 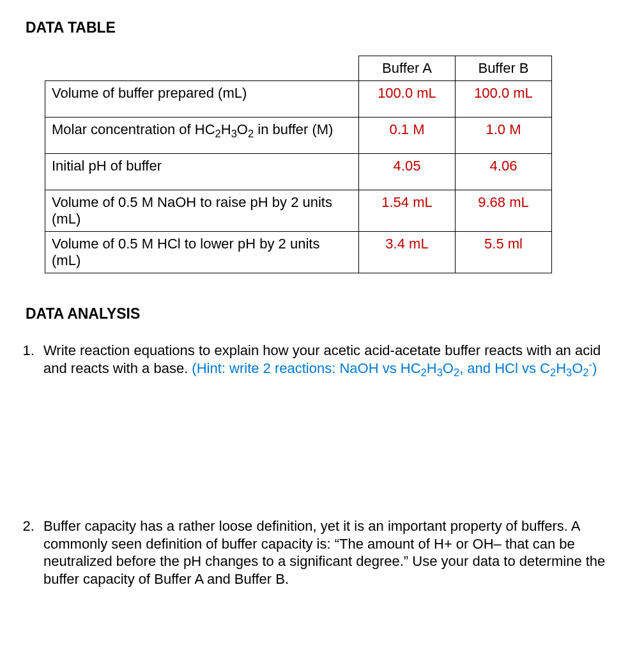 I want to click on question-2: Buffer capacity has a rather loose defin…, so click(x=328, y=552).